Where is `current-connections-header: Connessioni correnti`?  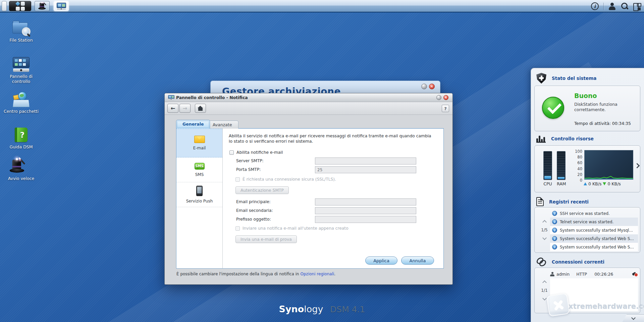 current-connections-header: Connessioni correnti is located at coordinates (570, 262).